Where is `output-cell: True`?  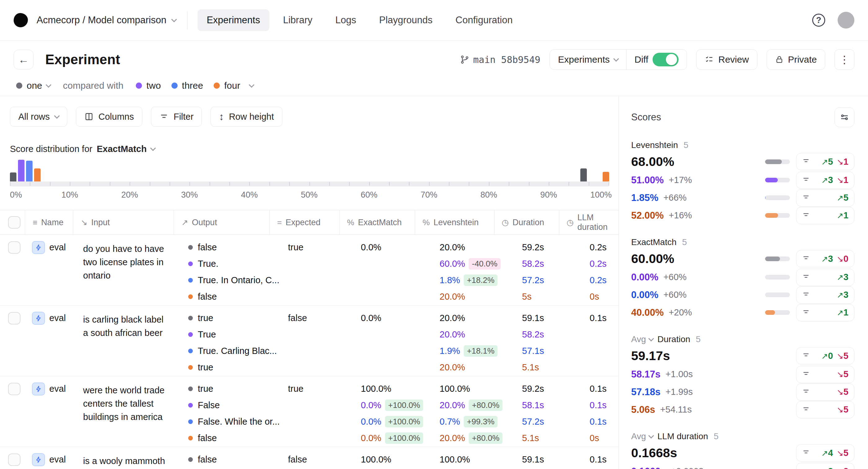 output-cell: True is located at coordinates (235, 334).